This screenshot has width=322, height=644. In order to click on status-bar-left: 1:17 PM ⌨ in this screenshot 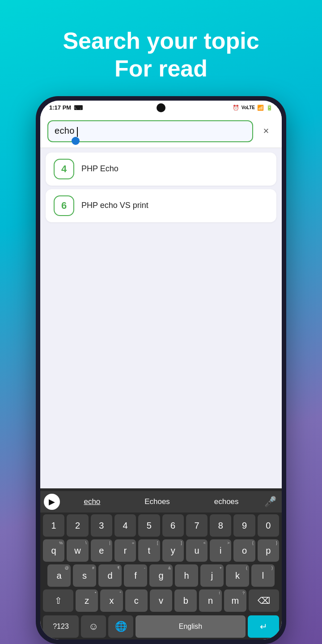, I will do `click(66, 108)`.